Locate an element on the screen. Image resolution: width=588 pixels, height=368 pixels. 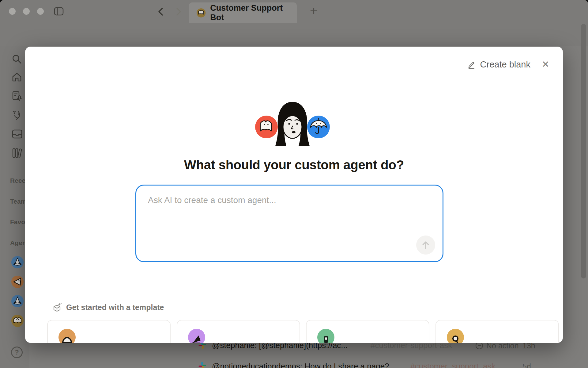
agent-avatar-plane-orange is located at coordinates (17, 282).